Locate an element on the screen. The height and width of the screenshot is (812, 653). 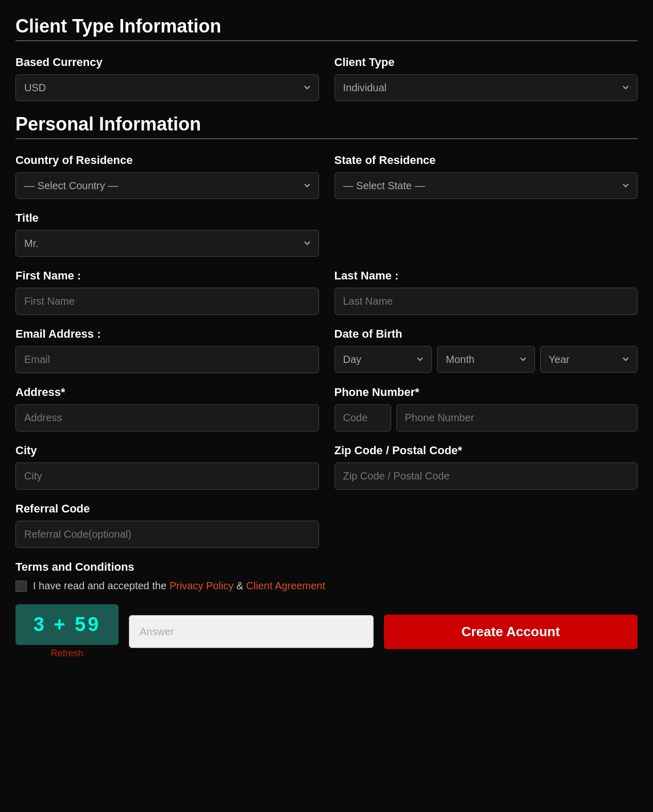
dob-label: Date of Birth is located at coordinates (487, 334).